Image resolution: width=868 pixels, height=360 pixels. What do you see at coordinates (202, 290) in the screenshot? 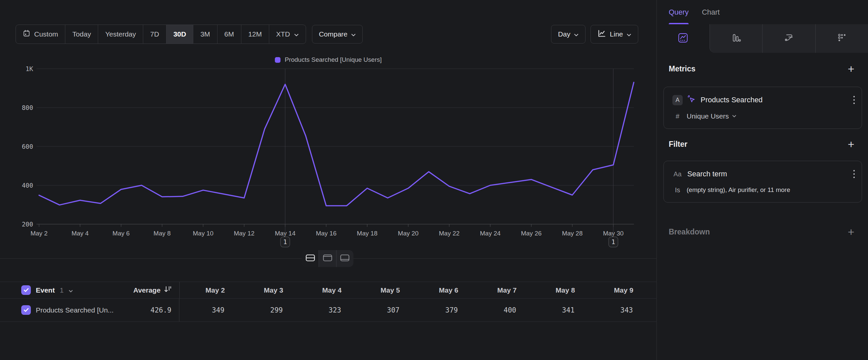
I see `date-column-header: May 2` at bounding box center [202, 290].